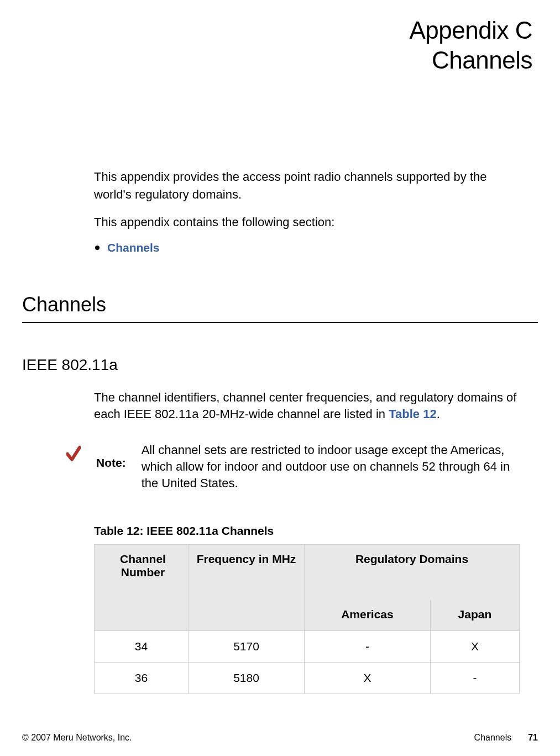 Image resolution: width=560 pixels, height=756 pixels. I want to click on cell-channel: 34, so click(142, 647).